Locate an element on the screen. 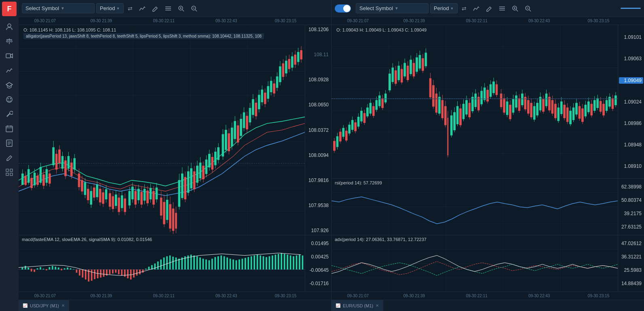 The height and width of the screenshot is (311, 644). left-tab-close: ✕ is located at coordinates (63, 306).